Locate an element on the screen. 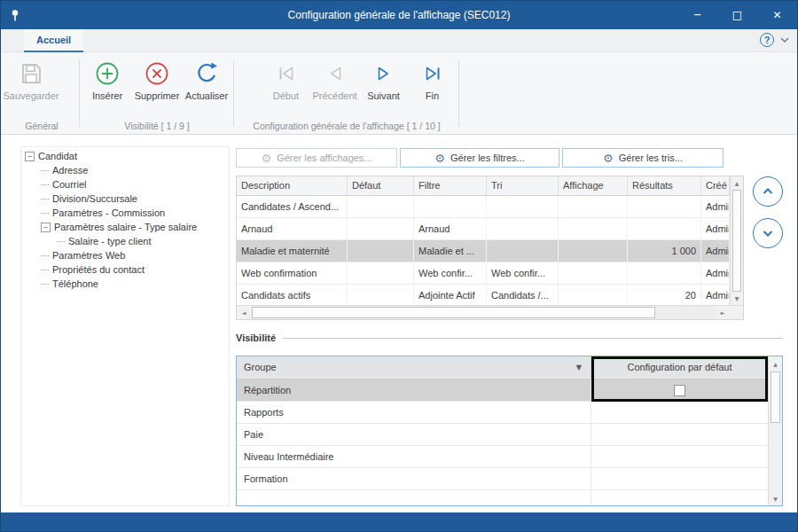 The width and height of the screenshot is (798, 532). tree-item: −Paramètres salaire - Type salaire is located at coordinates (125, 227).